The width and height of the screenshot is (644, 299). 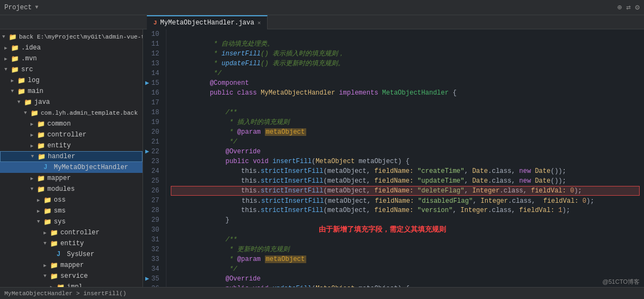 I want to click on folder-icon-sys-ctrl: 📁, so click(x=54, y=233).